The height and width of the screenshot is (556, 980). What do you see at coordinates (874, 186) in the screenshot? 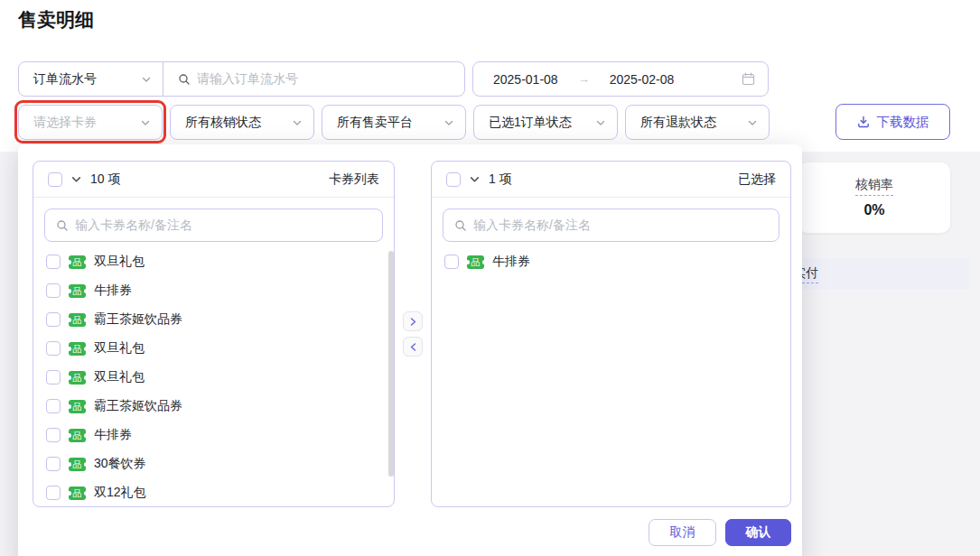
I see `verify-rate-label: 核销率` at bounding box center [874, 186].